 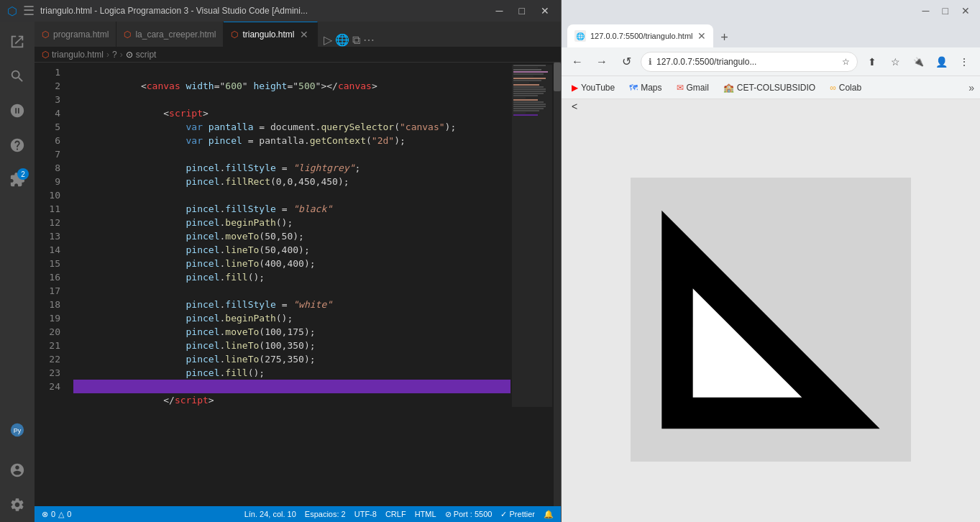 What do you see at coordinates (693, 88) in the screenshot?
I see `bookmark-gmail: ✉ Gmail` at bounding box center [693, 88].